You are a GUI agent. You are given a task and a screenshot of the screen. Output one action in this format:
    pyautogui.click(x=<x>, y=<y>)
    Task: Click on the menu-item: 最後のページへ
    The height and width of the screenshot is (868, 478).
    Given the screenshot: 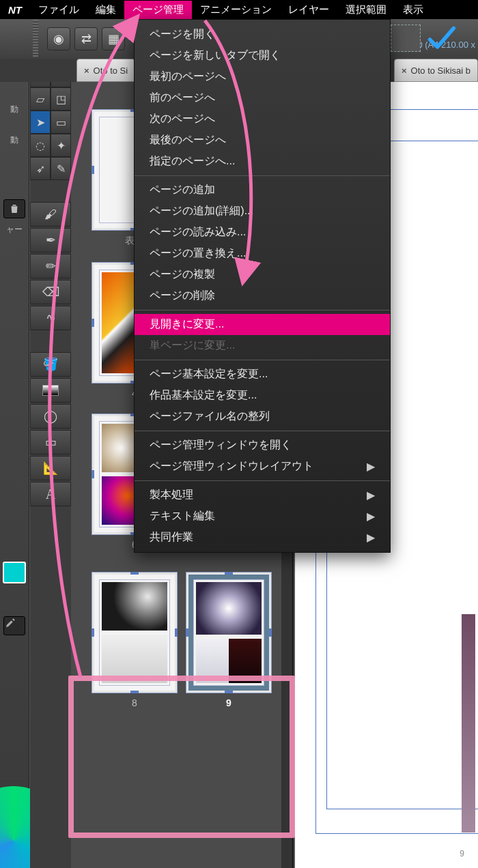 What is the action you would take?
    pyautogui.click(x=262, y=141)
    